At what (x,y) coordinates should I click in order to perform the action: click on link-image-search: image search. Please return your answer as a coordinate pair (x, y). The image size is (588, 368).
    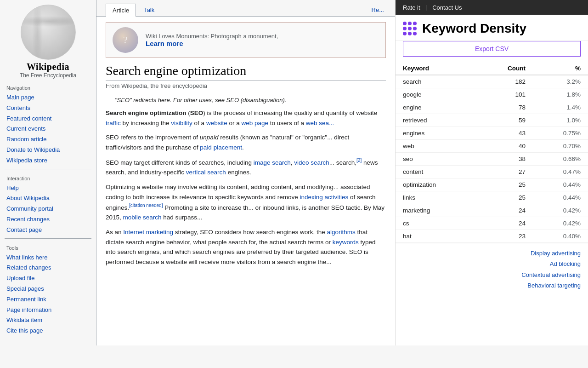
    Looking at the image, I should click on (272, 163).